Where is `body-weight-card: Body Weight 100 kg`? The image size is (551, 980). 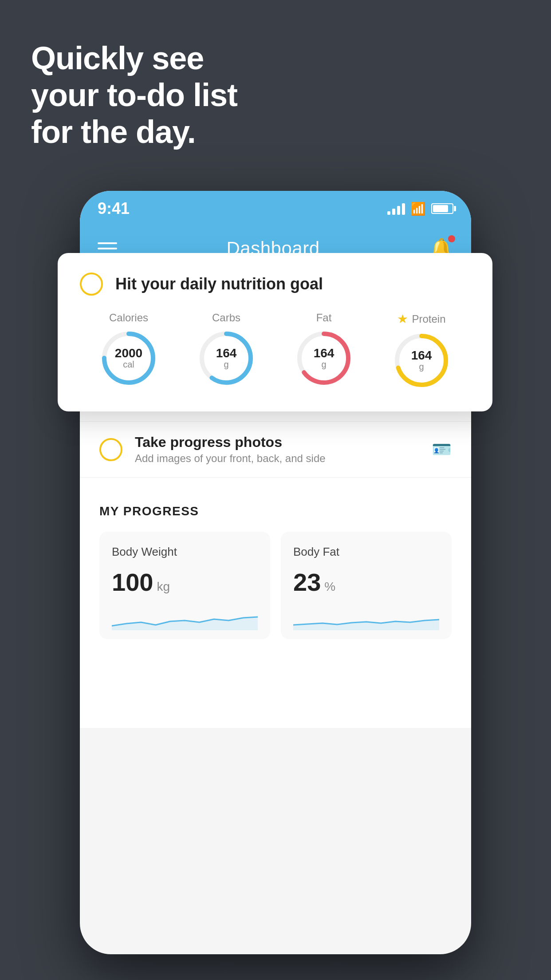 body-weight-card: Body Weight 100 kg is located at coordinates (185, 585).